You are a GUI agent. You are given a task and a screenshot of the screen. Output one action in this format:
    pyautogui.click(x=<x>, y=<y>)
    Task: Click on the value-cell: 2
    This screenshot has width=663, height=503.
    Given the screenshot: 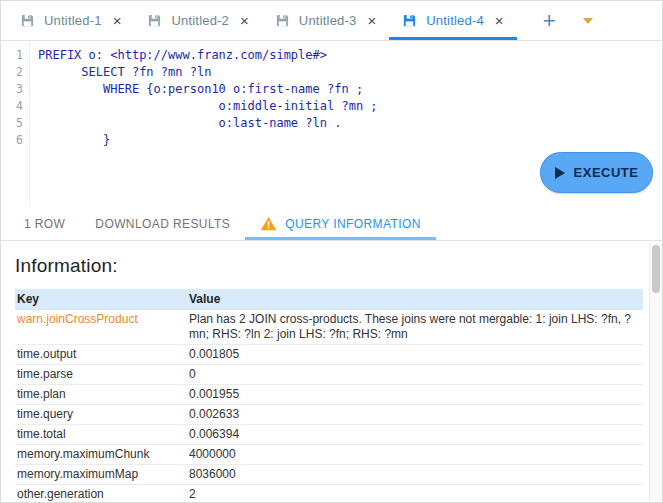 What is the action you would take?
    pyautogui.click(x=415, y=494)
    